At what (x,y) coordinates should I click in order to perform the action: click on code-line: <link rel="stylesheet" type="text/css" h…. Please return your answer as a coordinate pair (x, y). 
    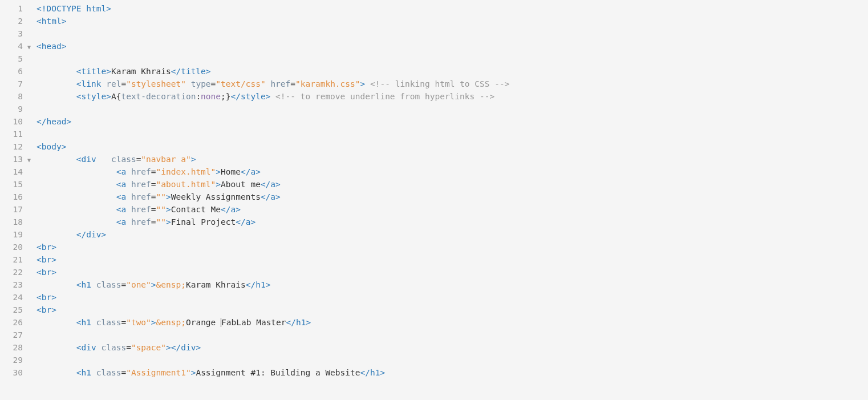
    Looking at the image, I should click on (452, 84).